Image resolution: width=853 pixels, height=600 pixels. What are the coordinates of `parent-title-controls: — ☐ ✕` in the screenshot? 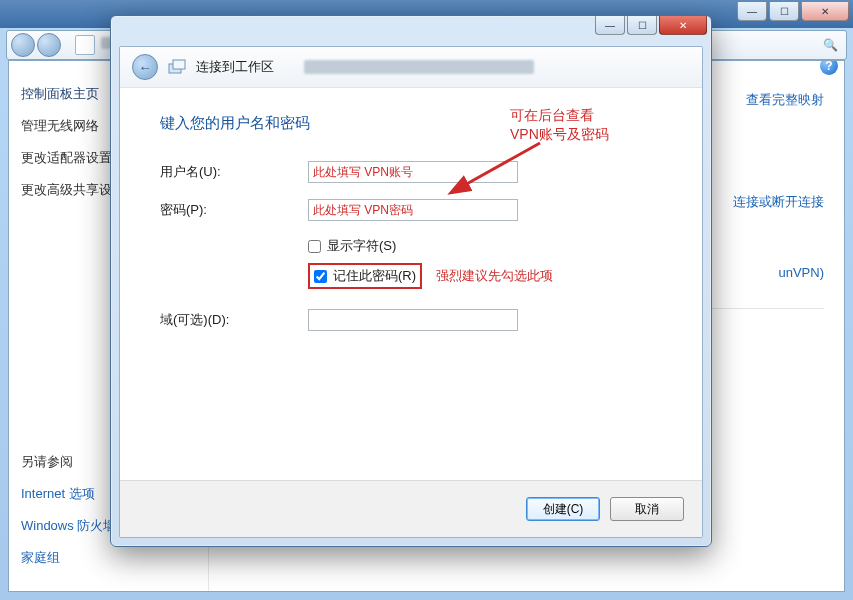 It's located at (792, 12).